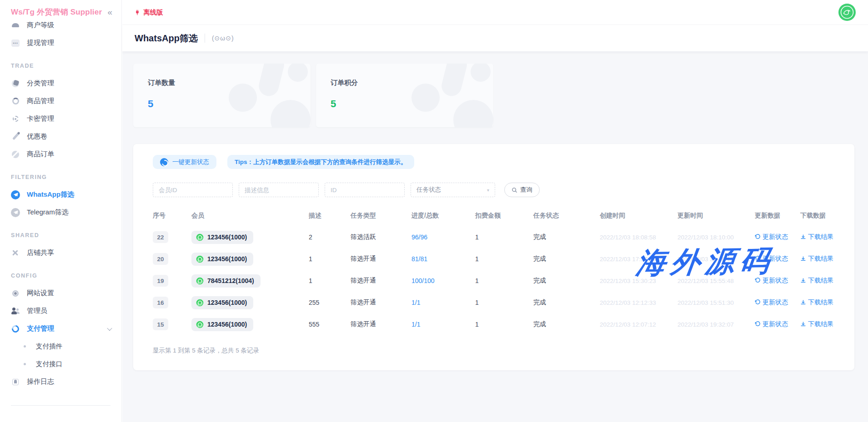  Describe the element at coordinates (716, 281) in the screenshot. I see `cell-updated-time: 2022/12/03 15:55:48` at that location.